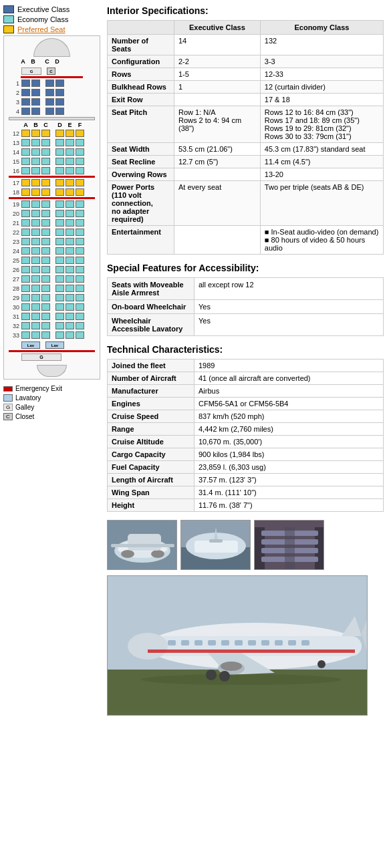  I want to click on seat-14a, so click(25, 152).